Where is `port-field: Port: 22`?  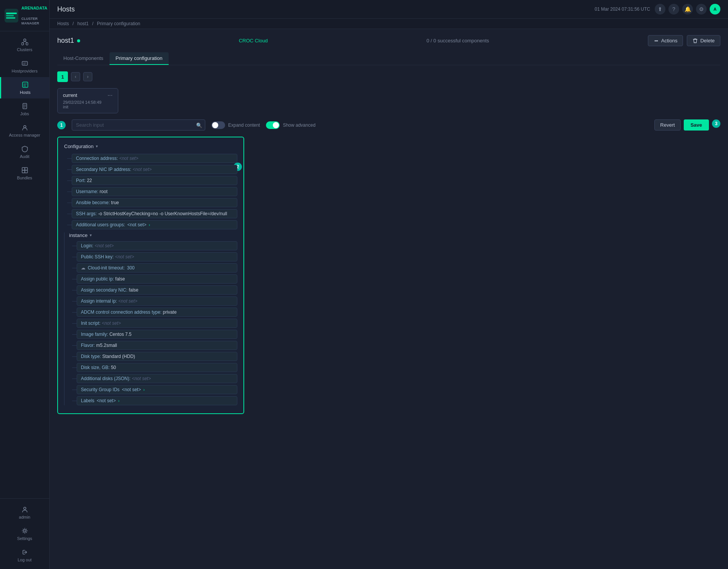
port-field: Port: 22 is located at coordinates (155, 181).